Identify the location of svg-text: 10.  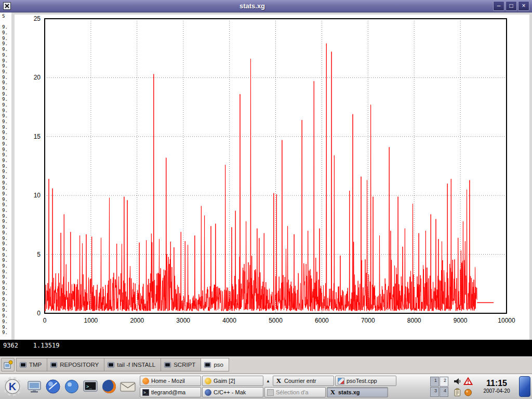
(37, 195).